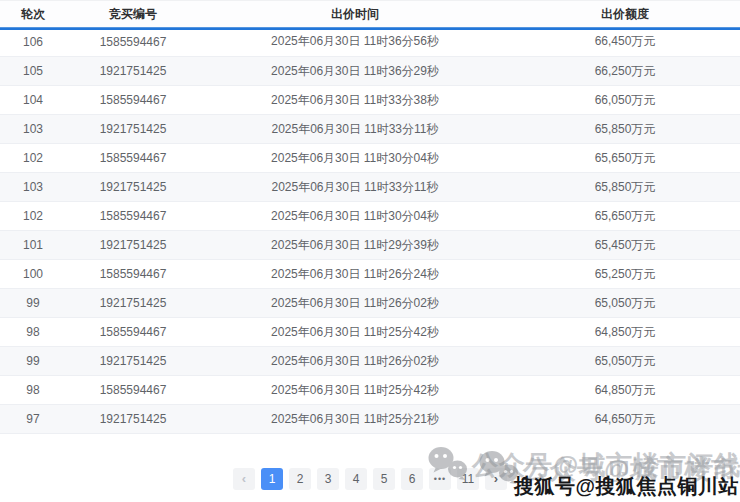  What do you see at coordinates (355, 100) in the screenshot?
I see `cell-time: 2025年06月30日 11时33分38秒` at bounding box center [355, 100].